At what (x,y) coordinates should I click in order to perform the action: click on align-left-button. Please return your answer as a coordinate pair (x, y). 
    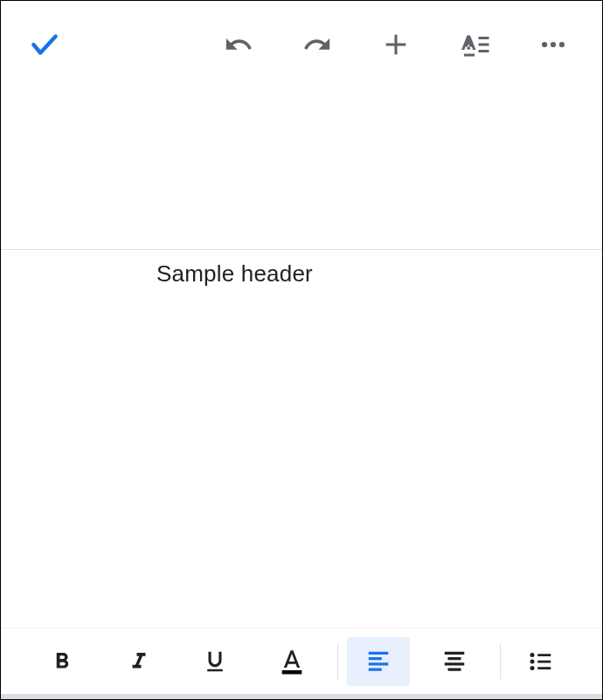
    Looking at the image, I should click on (378, 662).